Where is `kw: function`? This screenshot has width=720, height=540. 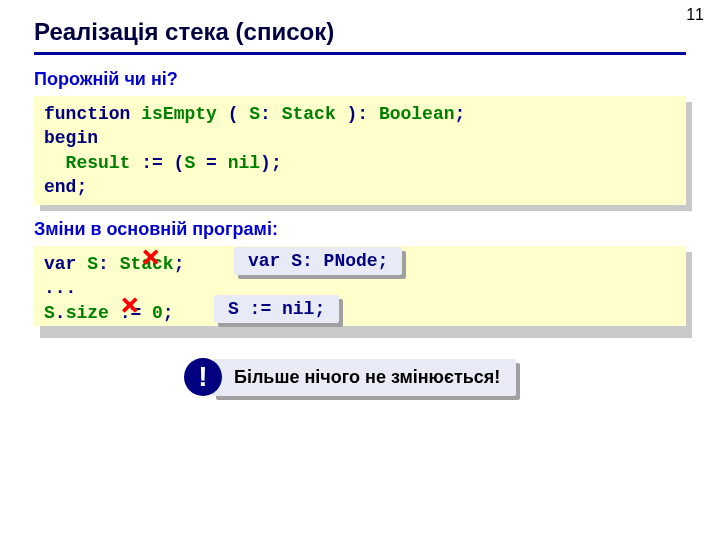 kw: function is located at coordinates (87, 114).